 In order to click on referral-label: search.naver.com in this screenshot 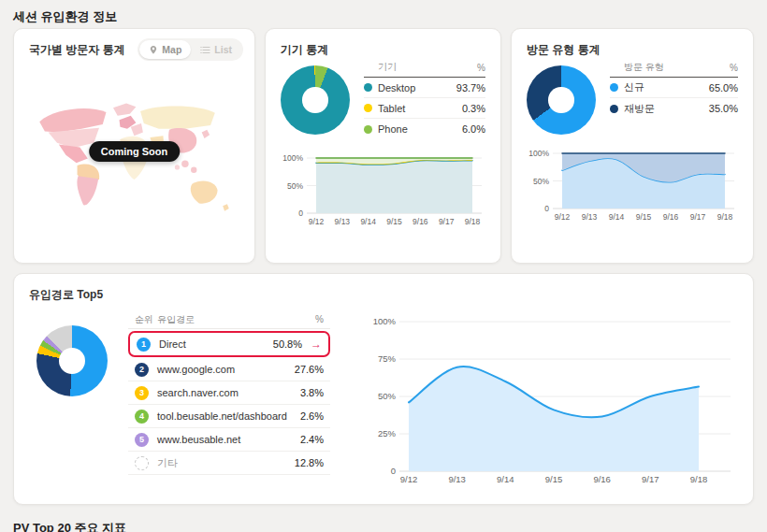, I will do `click(228, 393)`.